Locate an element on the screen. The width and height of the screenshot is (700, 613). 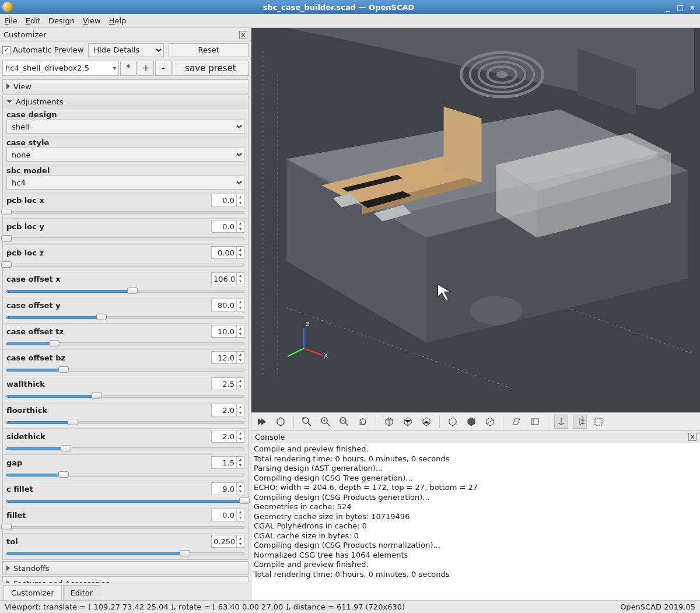
menu-design: Design is located at coordinates (62, 21).